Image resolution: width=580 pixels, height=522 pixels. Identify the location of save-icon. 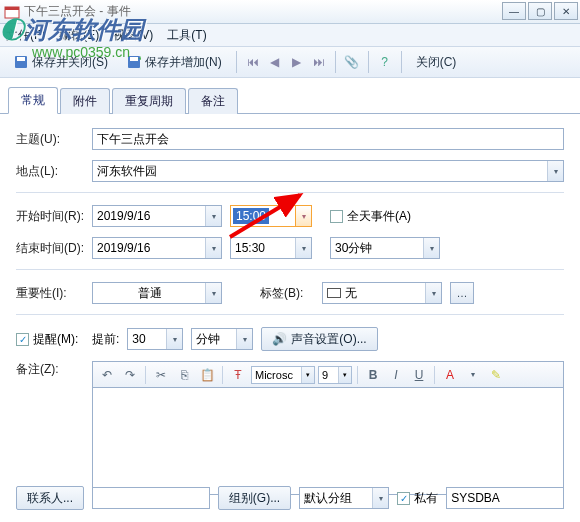
(21, 62).